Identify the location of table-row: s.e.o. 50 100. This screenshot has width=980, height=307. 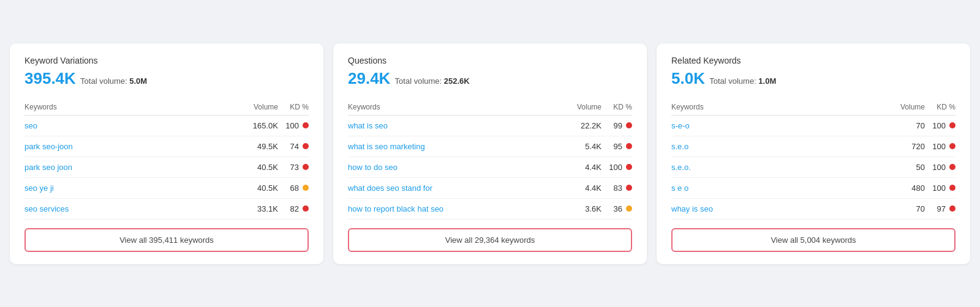
(813, 168).